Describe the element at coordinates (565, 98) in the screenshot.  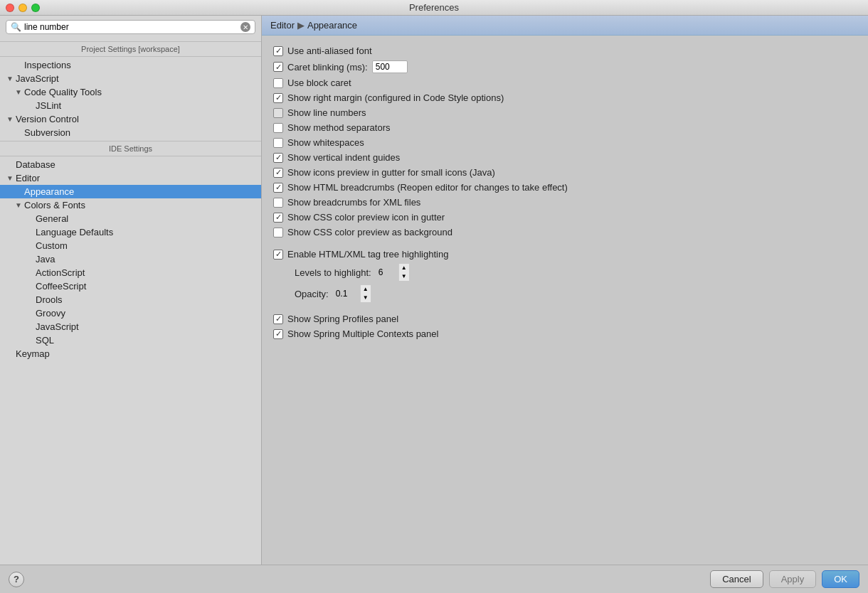
I see `setting-right-margin: Show right margin (configured in Code St…` at that location.